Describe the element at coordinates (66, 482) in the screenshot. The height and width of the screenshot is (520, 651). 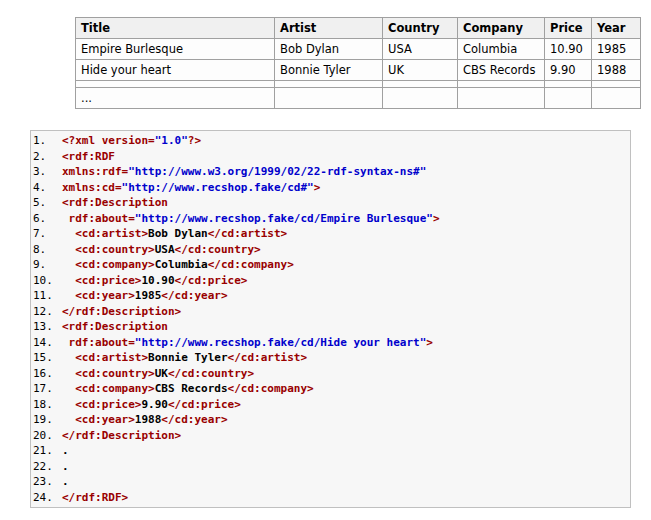
I see `code-text: .` at that location.